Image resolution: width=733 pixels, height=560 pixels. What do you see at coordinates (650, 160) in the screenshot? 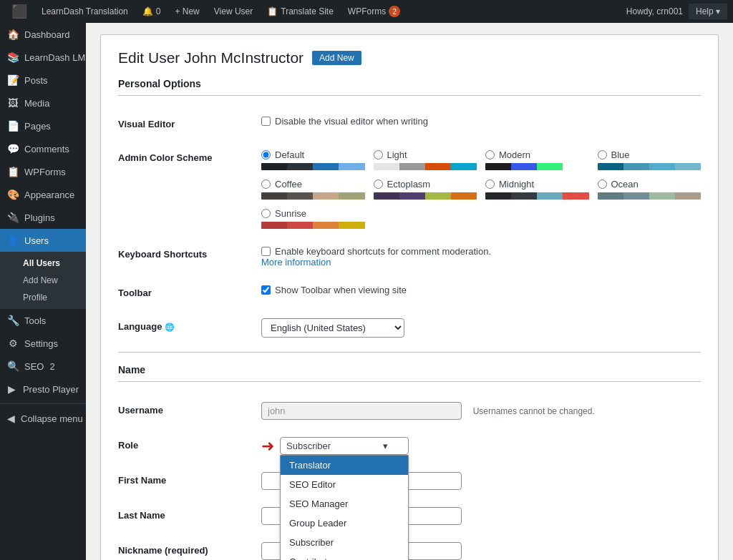
I see `color-scheme-blue: Blue` at bounding box center [650, 160].